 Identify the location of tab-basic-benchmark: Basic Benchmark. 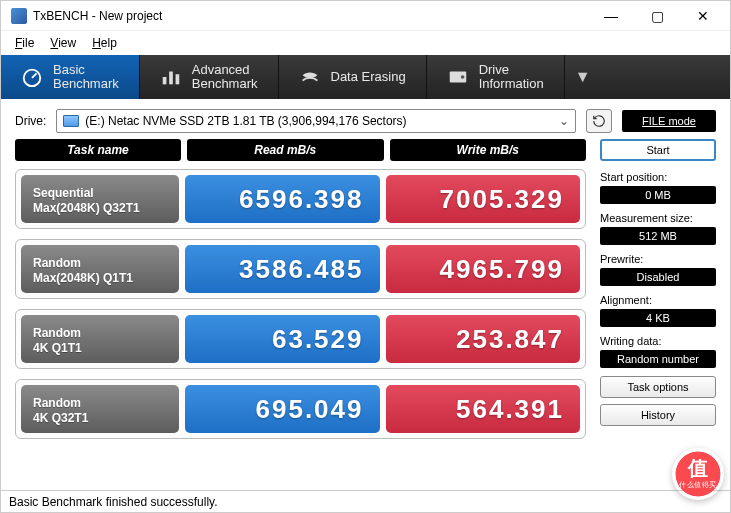
(70, 77).